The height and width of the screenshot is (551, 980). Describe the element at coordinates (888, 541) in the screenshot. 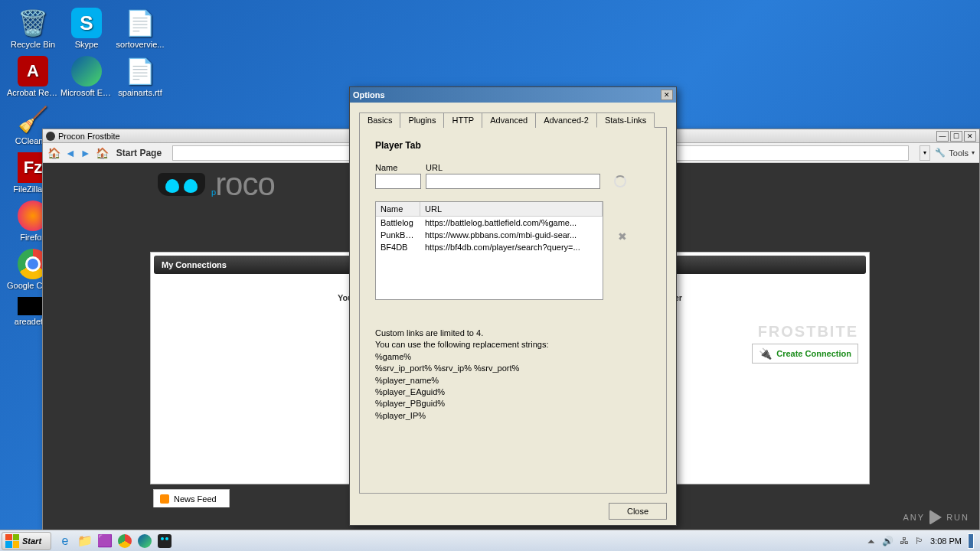

I see `tray-volume-icon: 🔊` at that location.